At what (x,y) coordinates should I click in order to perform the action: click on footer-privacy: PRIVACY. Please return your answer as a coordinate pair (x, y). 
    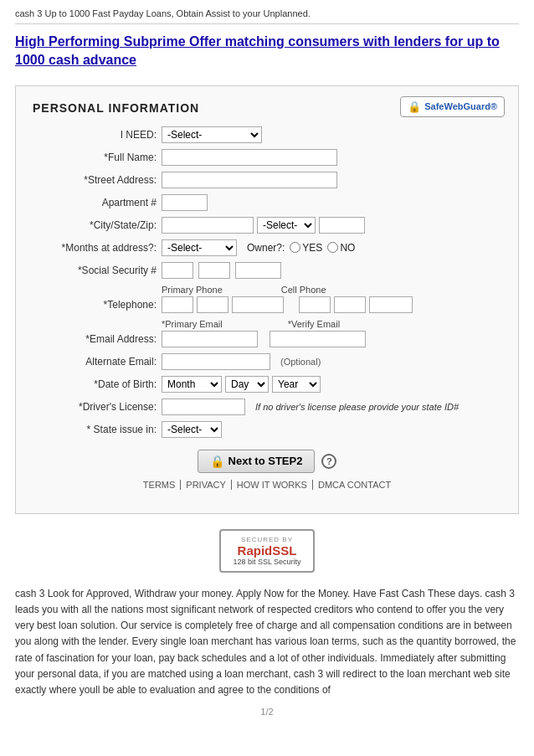
    Looking at the image, I should click on (206, 485).